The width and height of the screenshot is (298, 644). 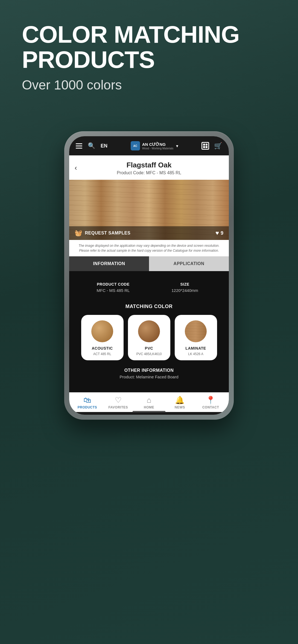 I want to click on product-header: ‹ Flagstaff Oak Product Code: MFC - MS 4…, so click(x=149, y=167).